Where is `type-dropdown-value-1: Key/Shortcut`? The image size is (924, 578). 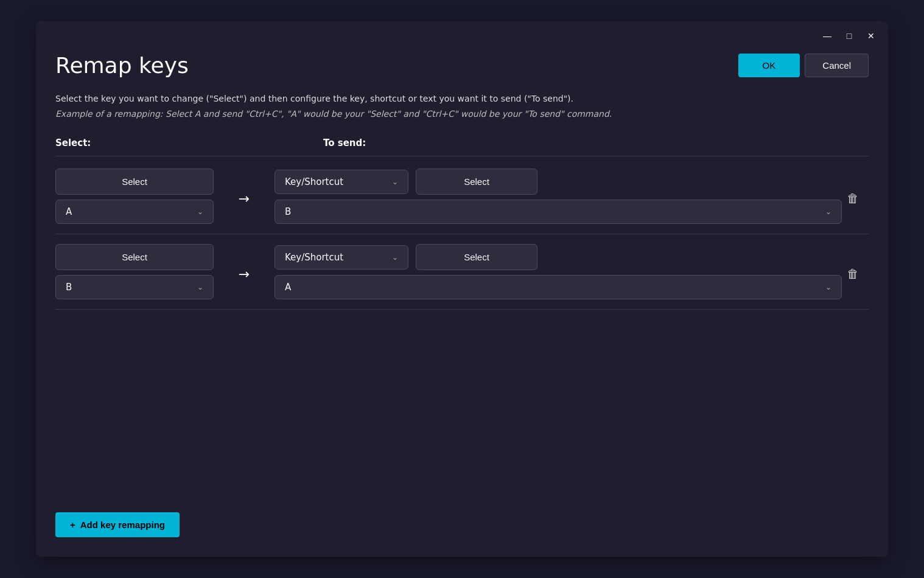
type-dropdown-value-1: Key/Shortcut is located at coordinates (314, 182).